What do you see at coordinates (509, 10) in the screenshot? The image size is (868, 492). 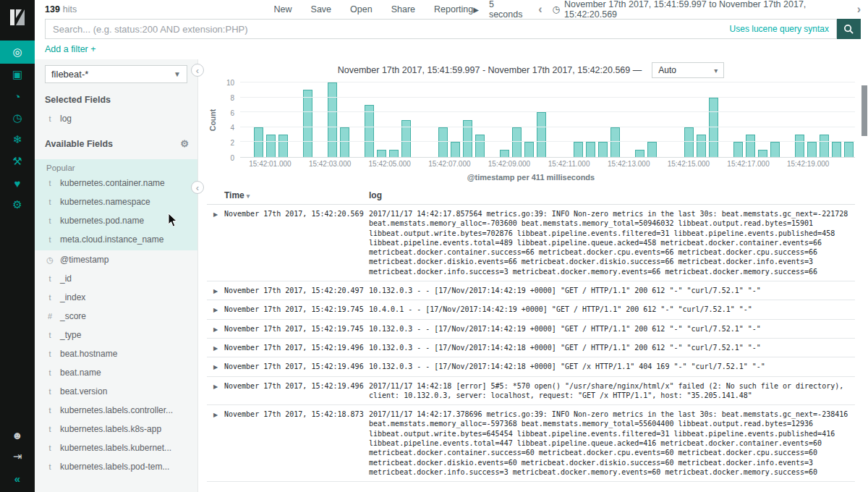 I see `refresh-interval-button: 5 seconds` at bounding box center [509, 10].